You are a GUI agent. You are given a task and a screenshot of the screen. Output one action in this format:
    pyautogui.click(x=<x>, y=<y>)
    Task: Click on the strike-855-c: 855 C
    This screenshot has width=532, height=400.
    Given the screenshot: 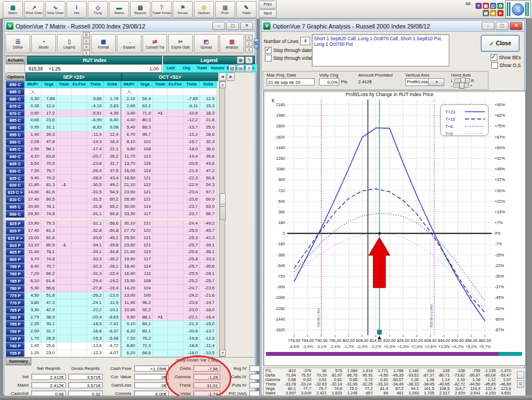 What is the action you would take?
    pyautogui.click(x=15, y=135)
    